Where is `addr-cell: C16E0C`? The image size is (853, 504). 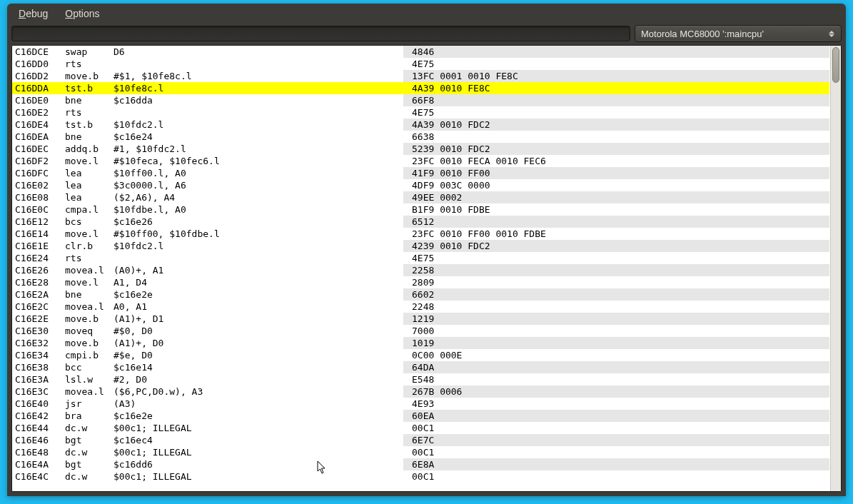 addr-cell: C16E0C is located at coordinates (39, 210).